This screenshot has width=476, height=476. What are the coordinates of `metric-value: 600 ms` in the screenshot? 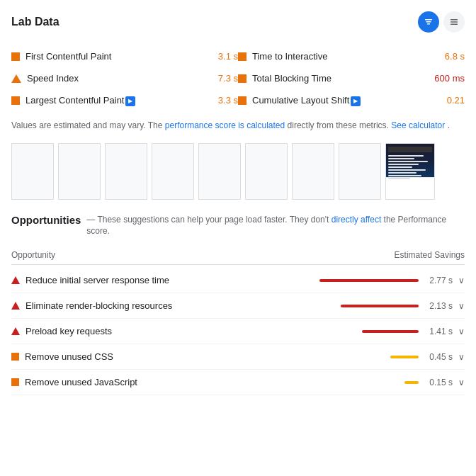 It's located at (447, 78).